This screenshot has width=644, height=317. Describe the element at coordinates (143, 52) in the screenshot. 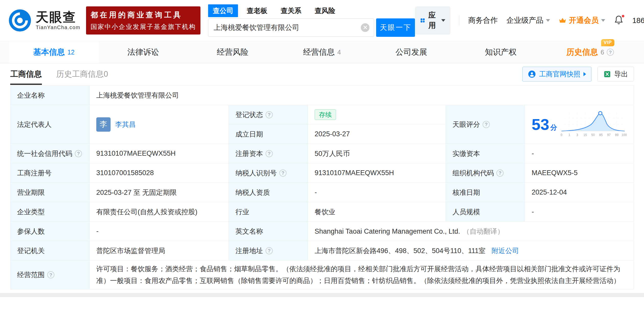

I see `tab-legal-proceedings: 法律诉讼` at that location.